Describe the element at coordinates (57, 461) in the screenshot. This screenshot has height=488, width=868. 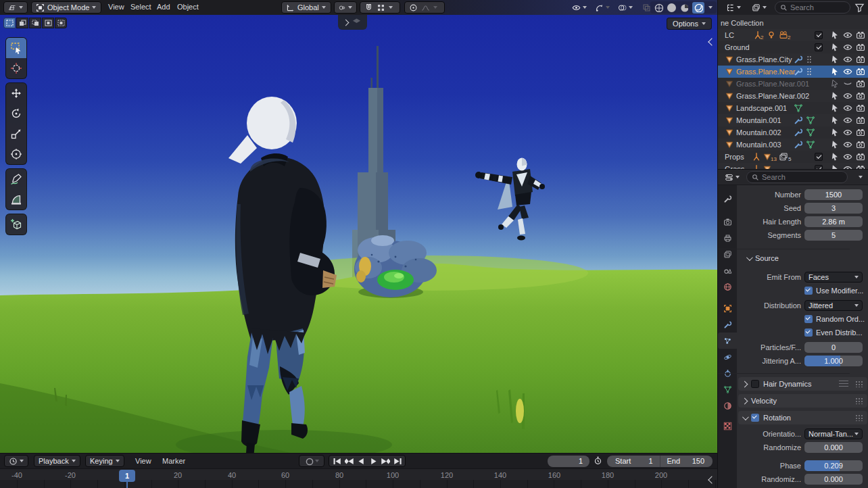
I see `playback-menu: Playback` at that location.